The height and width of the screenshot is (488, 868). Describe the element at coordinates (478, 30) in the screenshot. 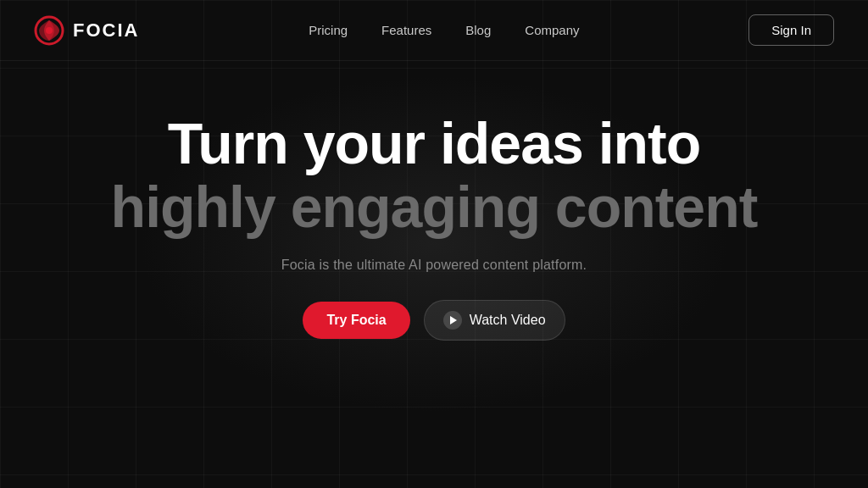

I see `nav-link-blog: Blog` at that location.